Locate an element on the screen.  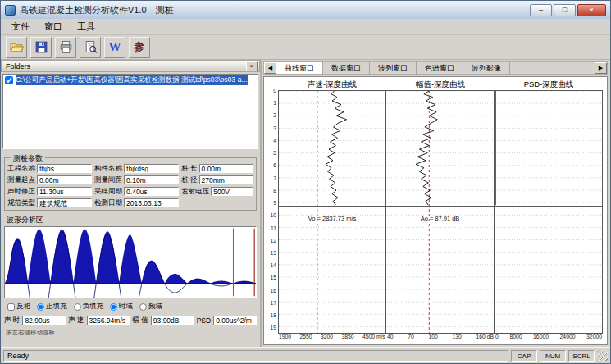
freq-domain-radio is located at coordinates (143, 307).